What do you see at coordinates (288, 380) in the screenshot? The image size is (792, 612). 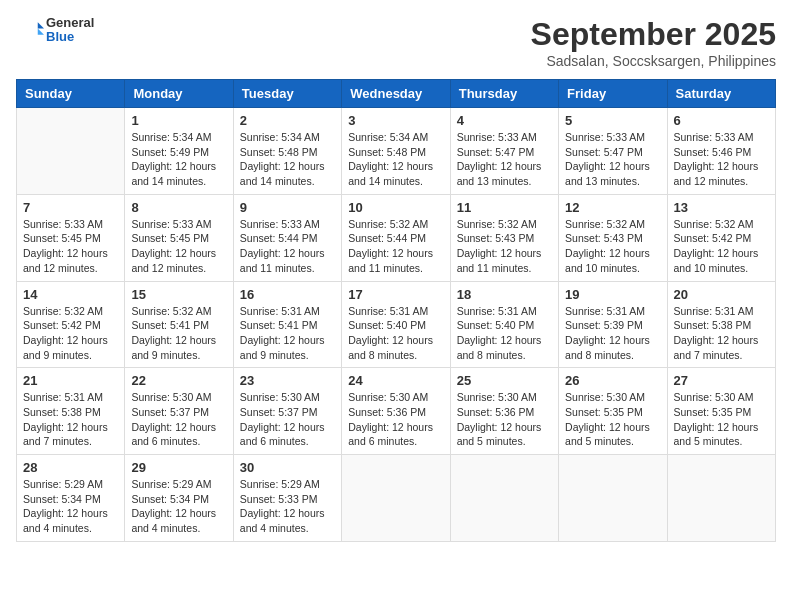 I see `day-number: 23` at bounding box center [288, 380].